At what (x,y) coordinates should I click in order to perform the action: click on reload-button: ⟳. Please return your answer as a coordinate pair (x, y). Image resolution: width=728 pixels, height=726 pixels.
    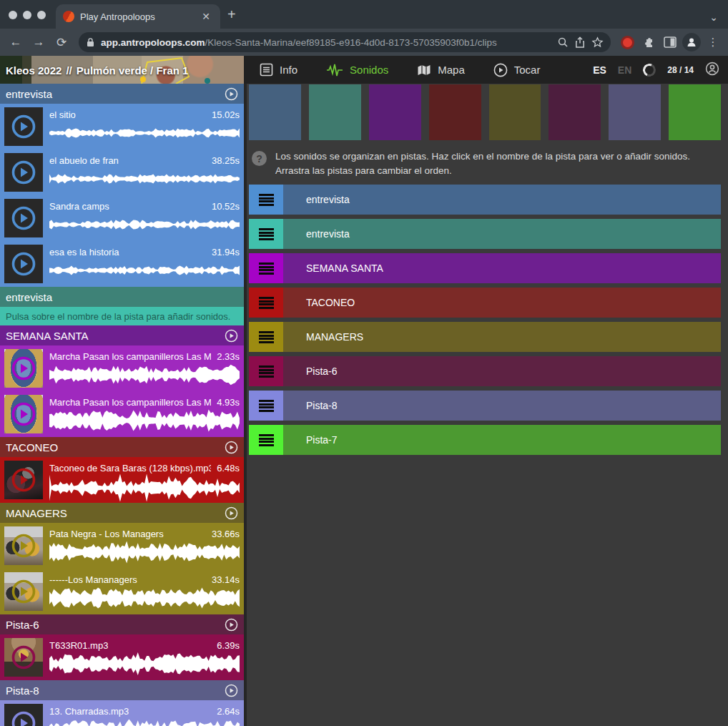
    Looking at the image, I should click on (62, 43).